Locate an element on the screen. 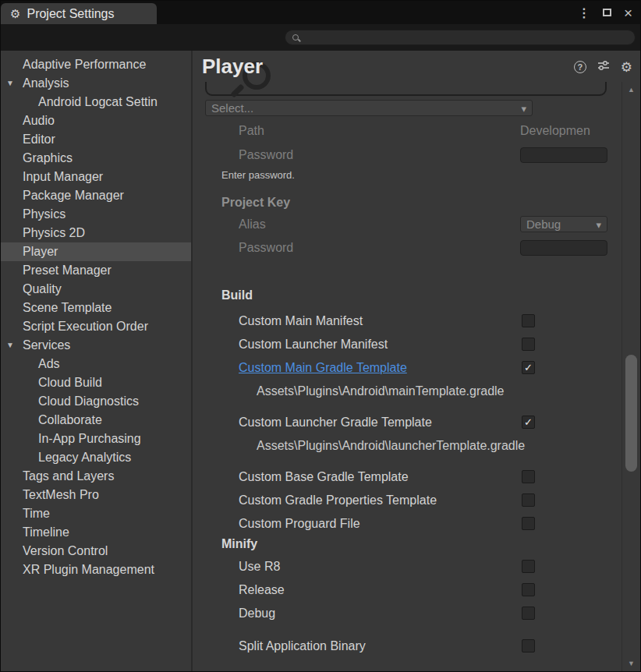  checkbox-label: Custom Proguard File is located at coordinates (299, 524).